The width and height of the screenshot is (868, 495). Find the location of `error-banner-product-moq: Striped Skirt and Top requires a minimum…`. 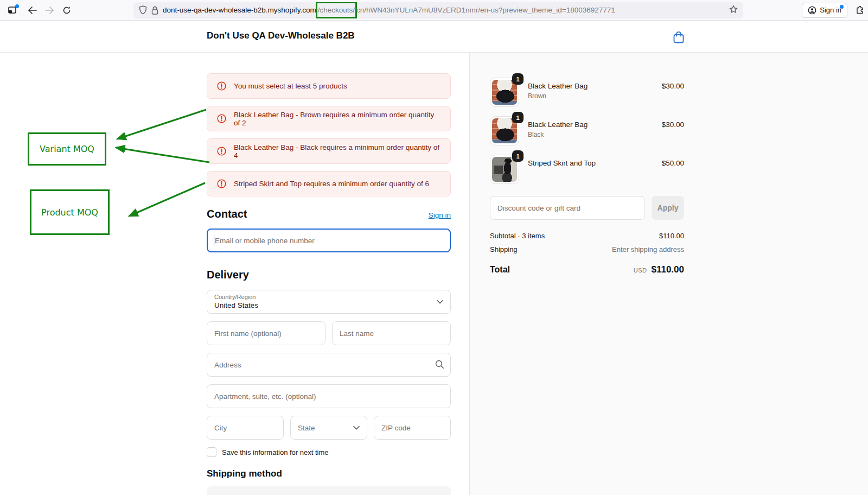

error-banner-product-moq: Striped Skirt and Top requires a minimum… is located at coordinates (329, 183).